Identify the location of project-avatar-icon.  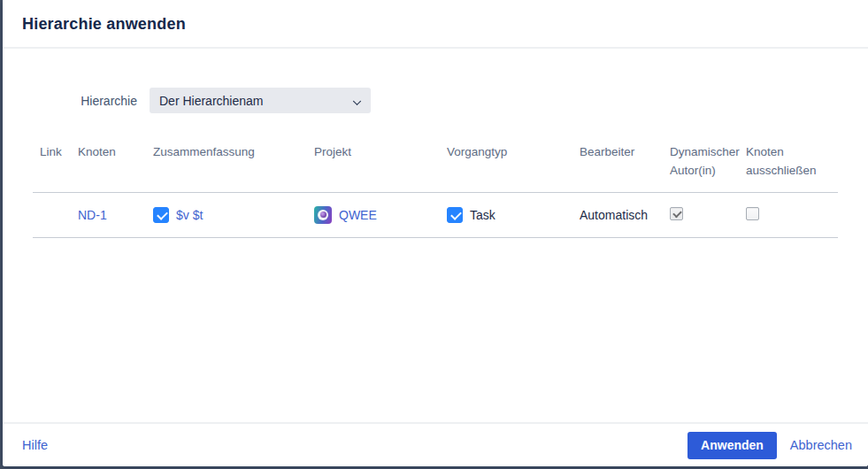
(323, 215).